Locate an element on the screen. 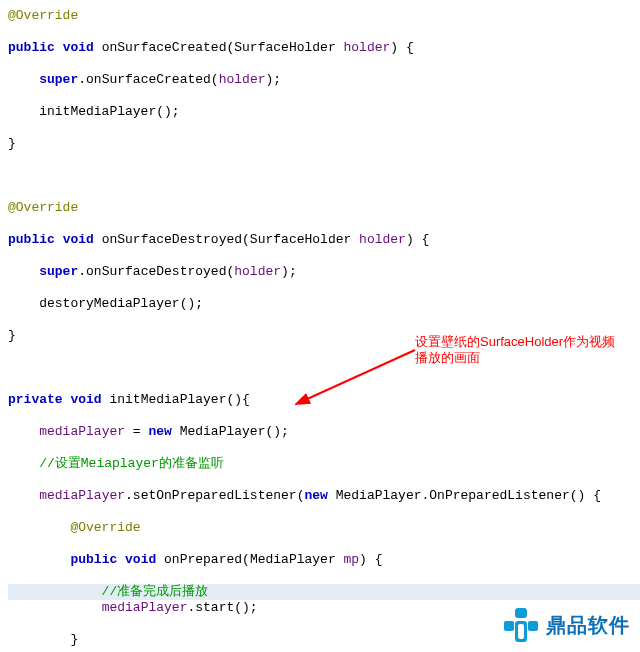  comment: //设置Meiaplayer的准备监听 is located at coordinates (116, 464).